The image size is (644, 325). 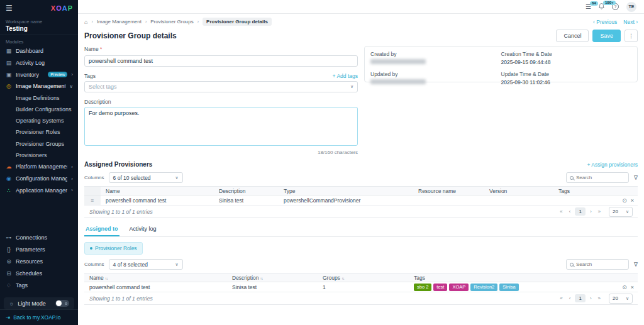 I want to click on sidebar-item-activity-log: ▤ Activity Log, so click(x=39, y=63).